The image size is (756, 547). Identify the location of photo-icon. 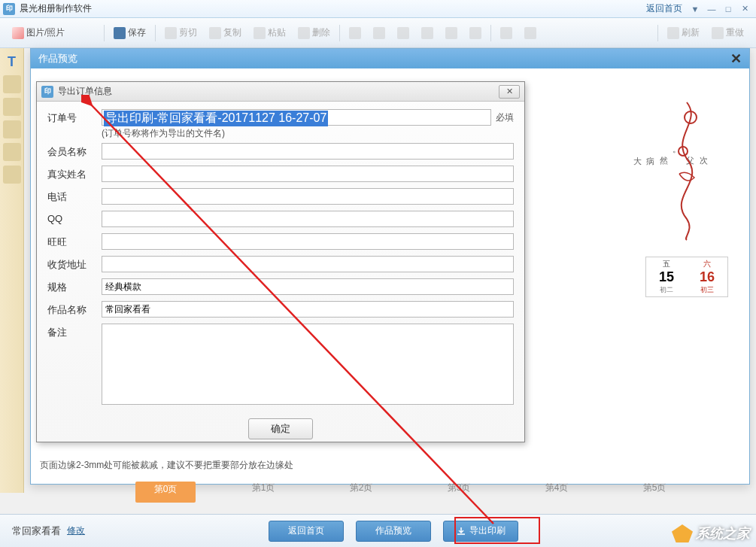
(18, 33).